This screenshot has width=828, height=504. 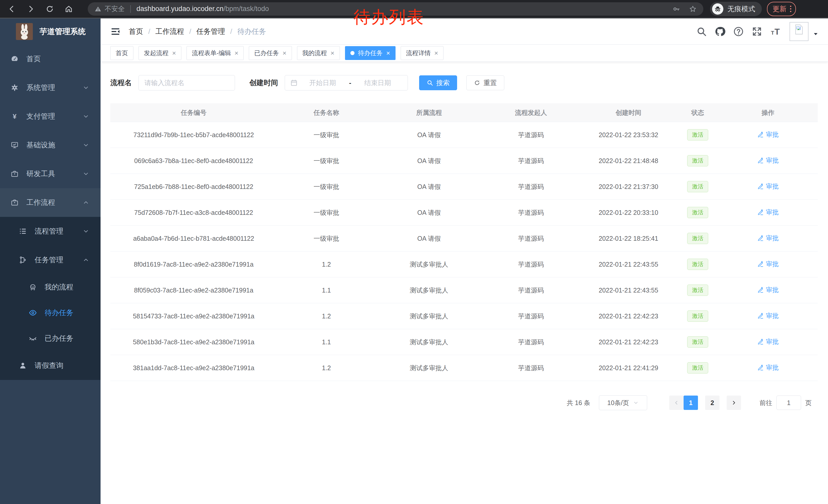 What do you see at coordinates (464, 135) in the screenshot?
I see `table-row: 73211d9d-7b9b-11ec-b5b7-acde48001122 一级审…` at bounding box center [464, 135].